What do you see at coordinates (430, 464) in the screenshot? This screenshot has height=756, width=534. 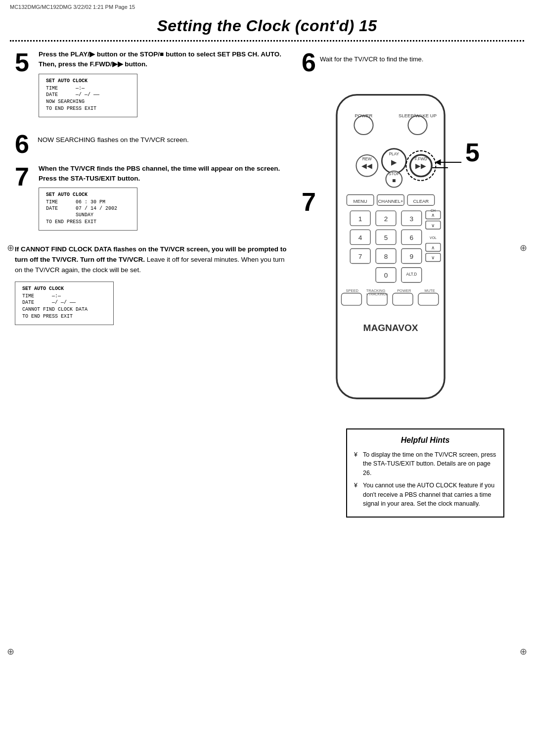 I see `hint-text-1: To display the time on the TV/VCR screen…` at bounding box center [430, 464].